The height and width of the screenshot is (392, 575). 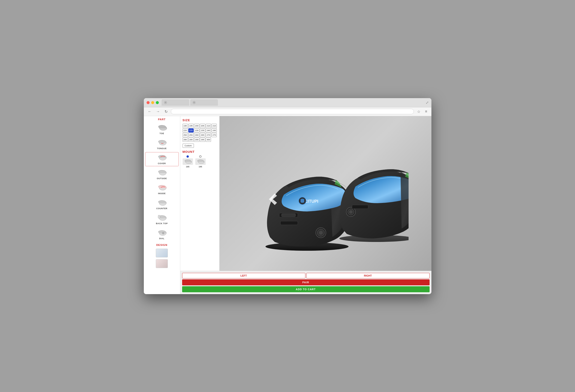 I want to click on mount-options: 165 195, so click(x=200, y=162).